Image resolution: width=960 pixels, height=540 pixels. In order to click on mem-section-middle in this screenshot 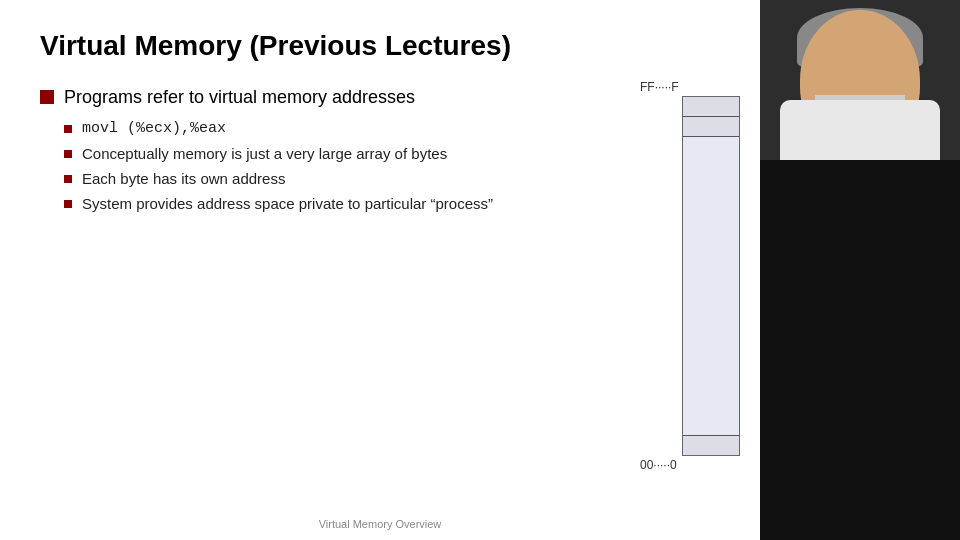, I will do `click(711, 286)`.